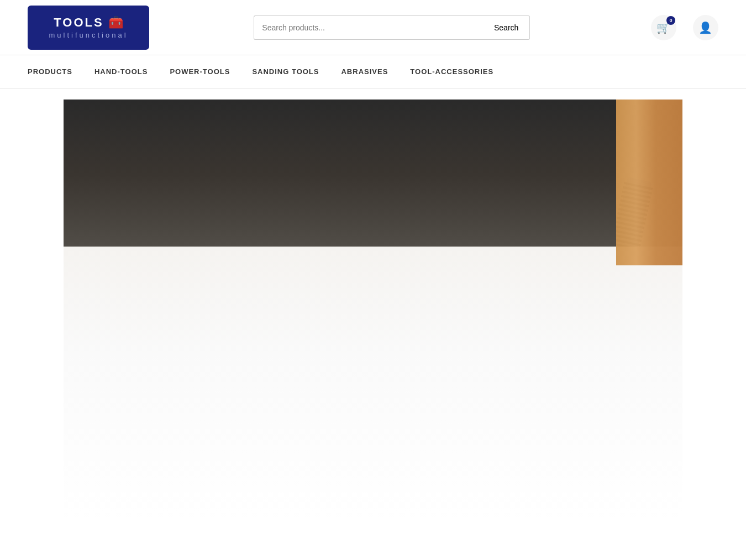 The height and width of the screenshot is (560, 746). I want to click on header-actions: 🛒 0 👤, so click(685, 28).